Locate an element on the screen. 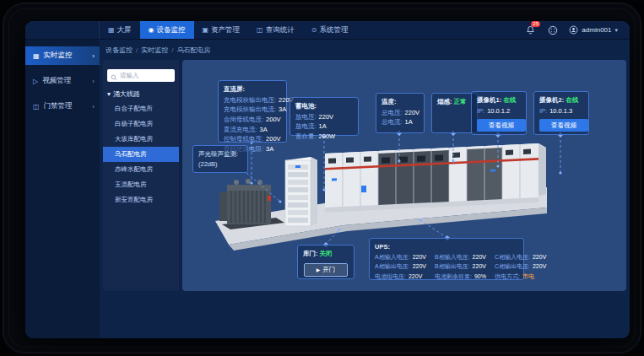  panel-title: UPS: is located at coordinates (446, 247).